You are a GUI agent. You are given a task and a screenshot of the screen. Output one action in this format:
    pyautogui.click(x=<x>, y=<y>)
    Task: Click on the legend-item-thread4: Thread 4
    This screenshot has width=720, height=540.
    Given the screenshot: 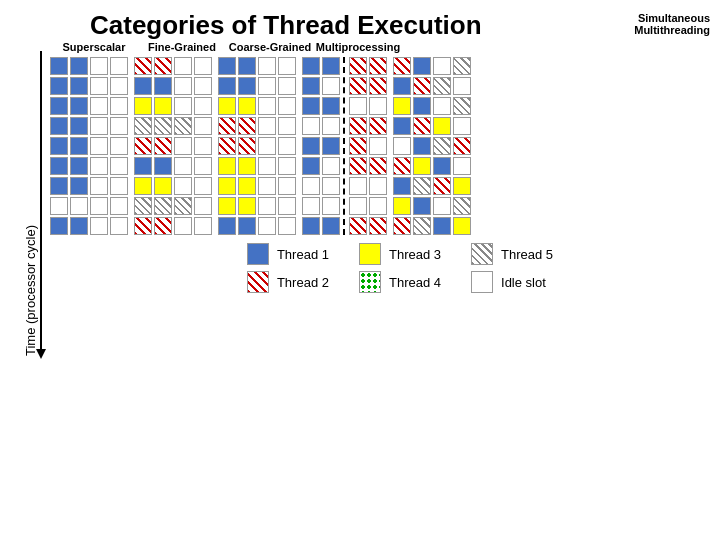 What is the action you would take?
    pyautogui.click(x=400, y=282)
    